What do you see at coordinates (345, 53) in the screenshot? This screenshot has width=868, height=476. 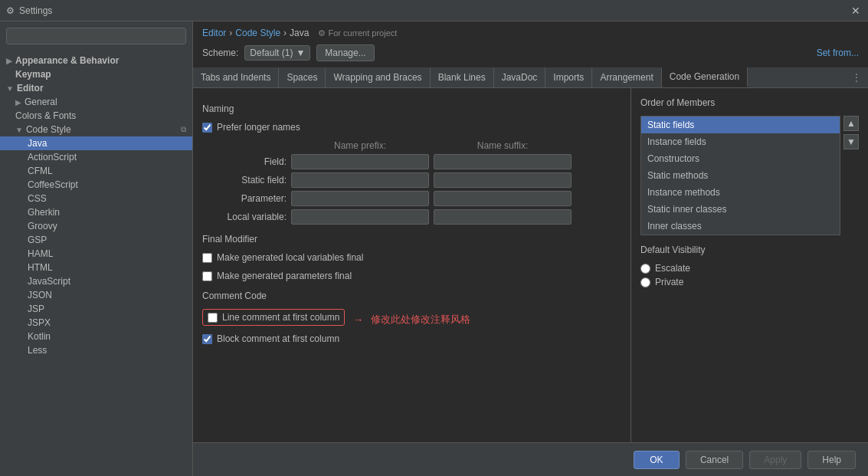 I see `manage-button: Manage...` at bounding box center [345, 53].